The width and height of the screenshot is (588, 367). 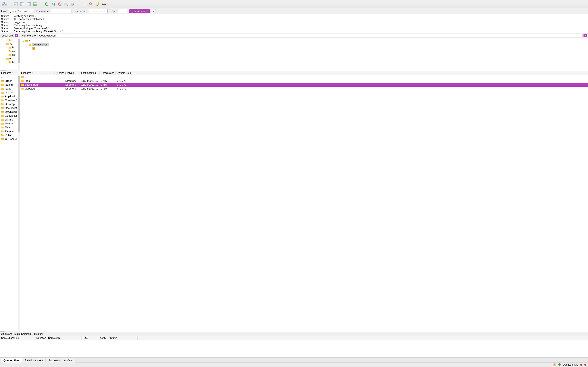 I want to click on list-item: Movies, so click(x=10, y=124).